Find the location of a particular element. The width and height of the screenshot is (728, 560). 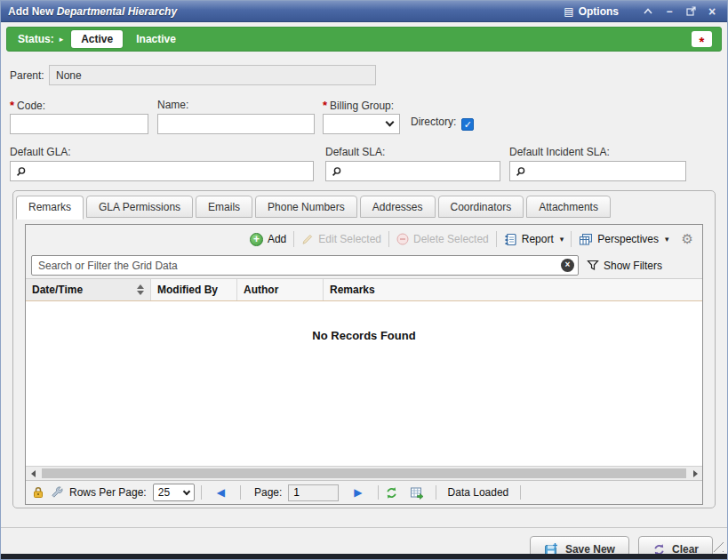

name-label: Name: is located at coordinates (236, 105).